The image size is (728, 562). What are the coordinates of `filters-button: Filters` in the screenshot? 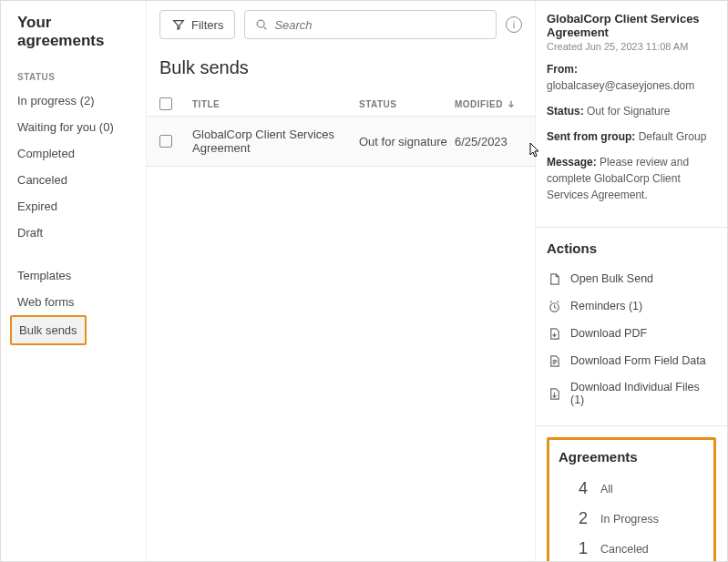 It's located at (197, 25).